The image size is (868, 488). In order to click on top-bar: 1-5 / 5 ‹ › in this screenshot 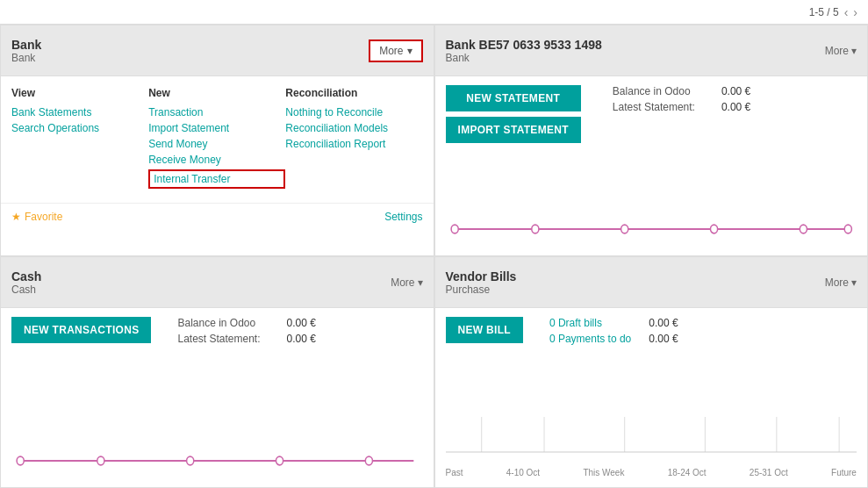, I will do `click(434, 12)`.